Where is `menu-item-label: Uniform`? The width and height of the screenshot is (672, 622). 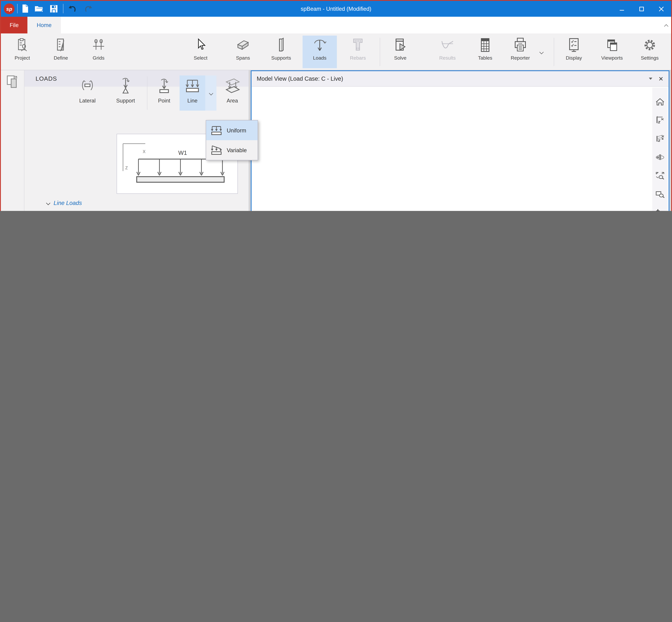 menu-item-label: Uniform is located at coordinates (236, 131).